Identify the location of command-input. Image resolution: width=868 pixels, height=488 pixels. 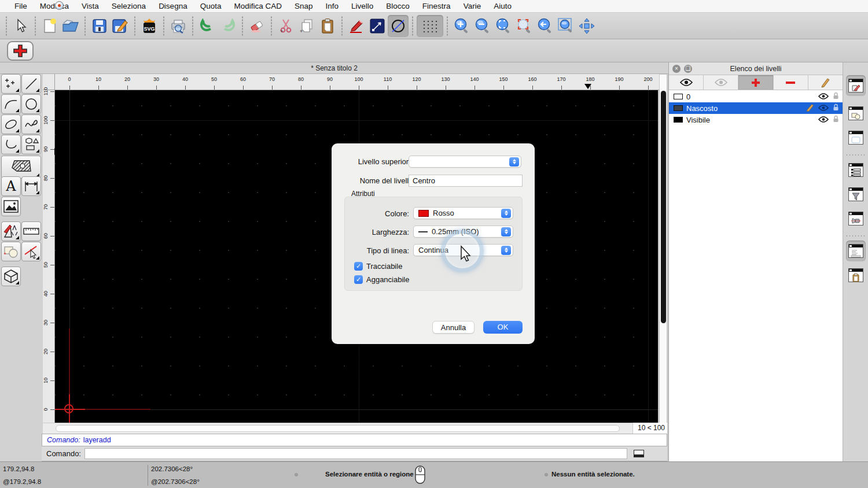
(356, 453).